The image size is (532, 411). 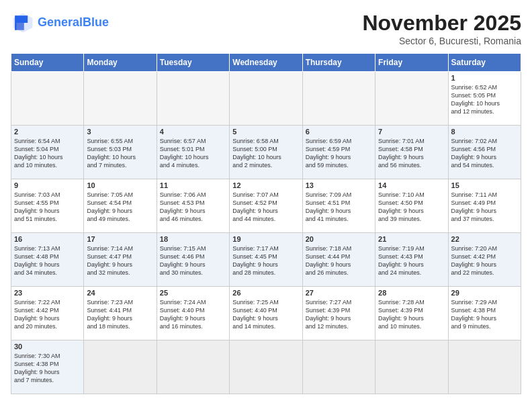 What do you see at coordinates (339, 207) in the screenshot?
I see `day-info: Sunrise: 7:09 AM Sunset: 4:51 PM Dayligh…` at bounding box center [339, 207].